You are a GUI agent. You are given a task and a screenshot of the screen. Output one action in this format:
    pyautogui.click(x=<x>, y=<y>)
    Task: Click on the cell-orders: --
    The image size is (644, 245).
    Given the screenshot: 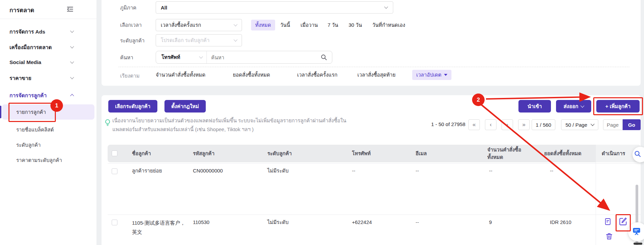 What is the action you would take?
    pyautogui.click(x=491, y=171)
    